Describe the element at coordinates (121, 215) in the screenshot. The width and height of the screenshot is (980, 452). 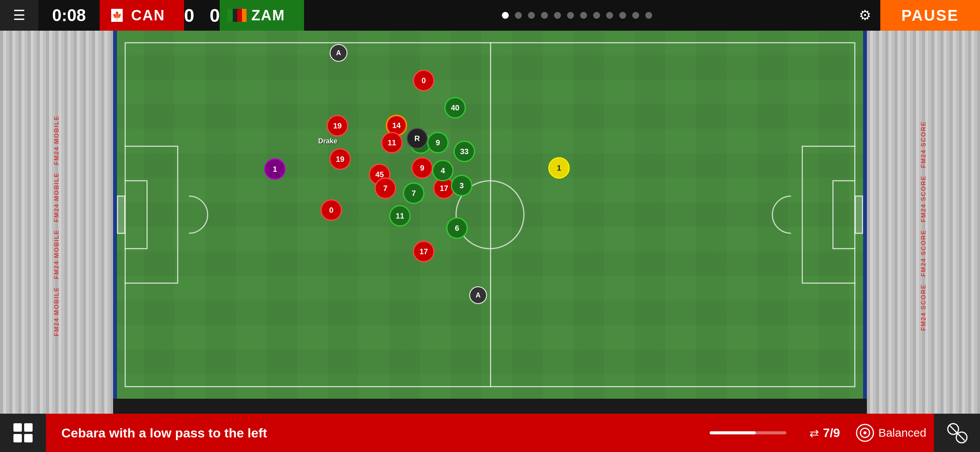
I see `left-goal` at that location.